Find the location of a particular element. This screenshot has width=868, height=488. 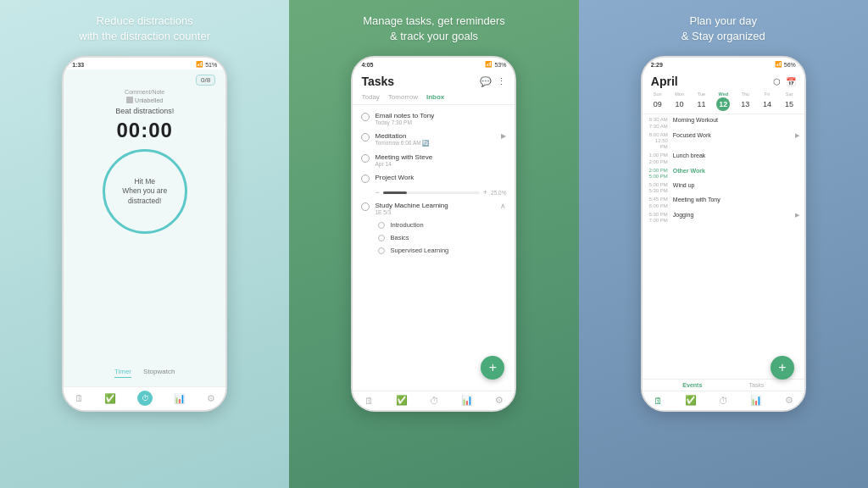

event-label-6: Meeting with Tony is located at coordinates (697, 200).